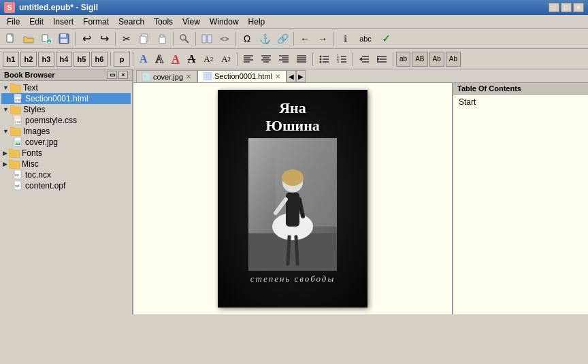 This screenshot has width=588, height=364. I want to click on insert-special-char-button: Ω, so click(247, 39).